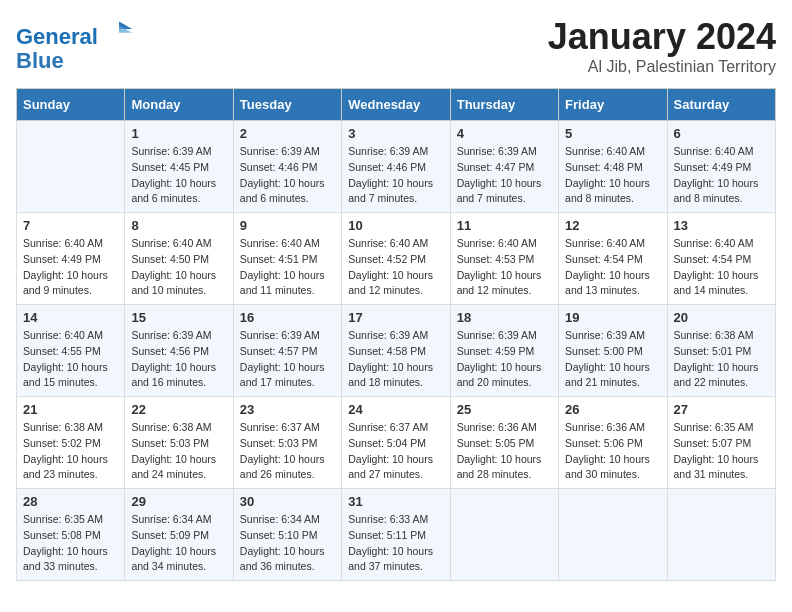  Describe the element at coordinates (71, 105) in the screenshot. I see `header-sunday: Sunday` at that location.